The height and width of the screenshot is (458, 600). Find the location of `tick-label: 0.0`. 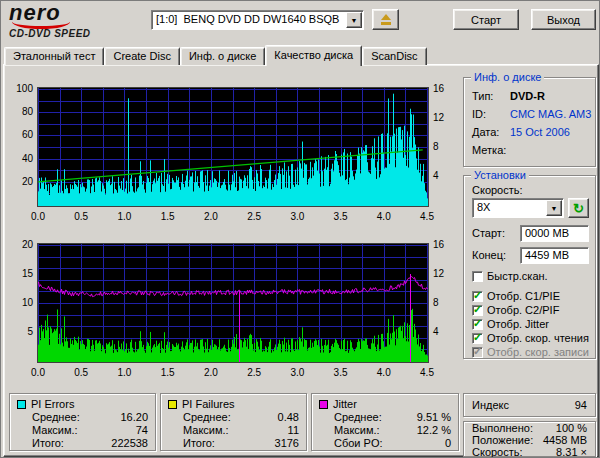

tick-label: 0.0 is located at coordinates (38, 372).